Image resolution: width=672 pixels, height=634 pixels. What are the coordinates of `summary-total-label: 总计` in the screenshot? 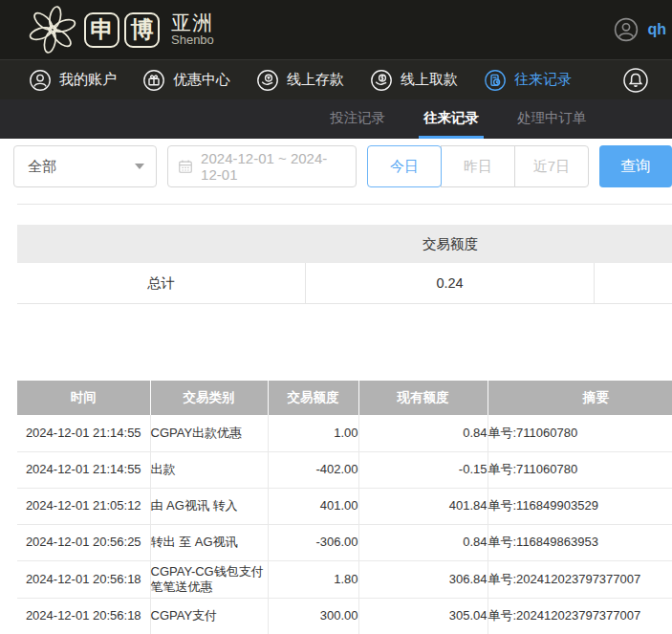 It's located at (162, 283).